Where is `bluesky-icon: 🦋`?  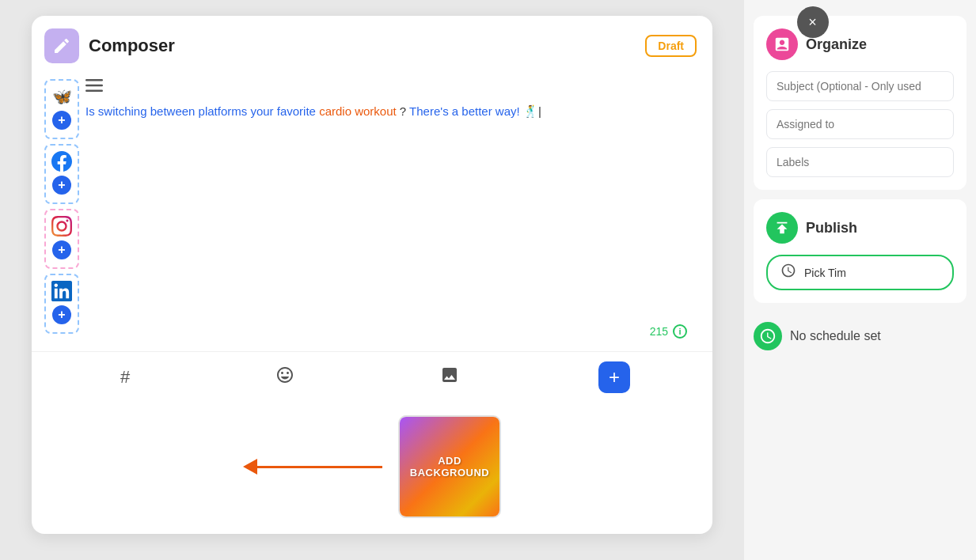 bluesky-icon: 🦋 is located at coordinates (62, 96).